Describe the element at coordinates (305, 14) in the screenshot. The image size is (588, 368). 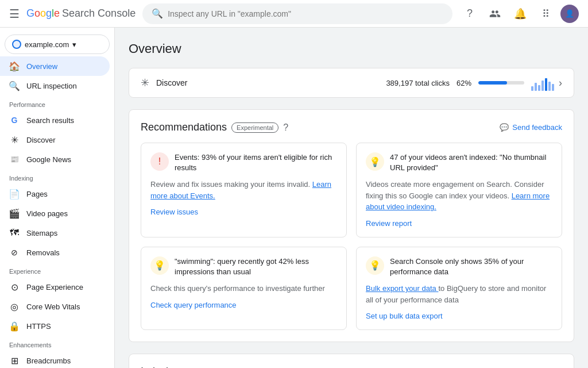
I see `search-input` at that location.